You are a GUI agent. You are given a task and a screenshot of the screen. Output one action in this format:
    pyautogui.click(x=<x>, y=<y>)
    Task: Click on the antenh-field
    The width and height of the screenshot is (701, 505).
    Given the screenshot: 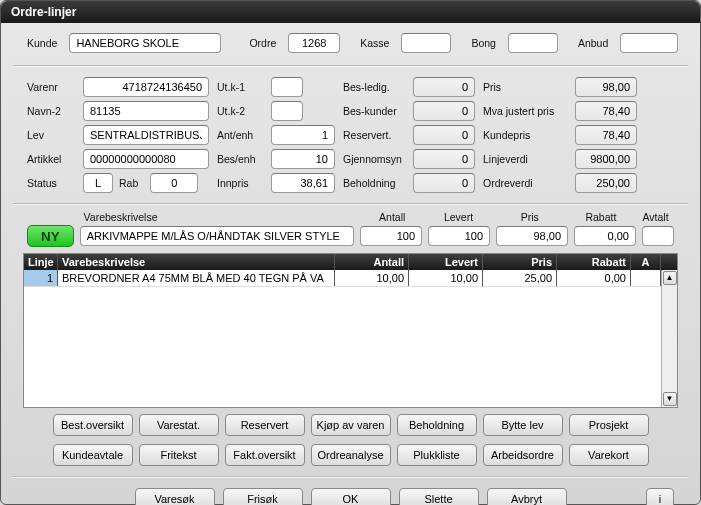 What is the action you would take?
    pyautogui.click(x=303, y=135)
    